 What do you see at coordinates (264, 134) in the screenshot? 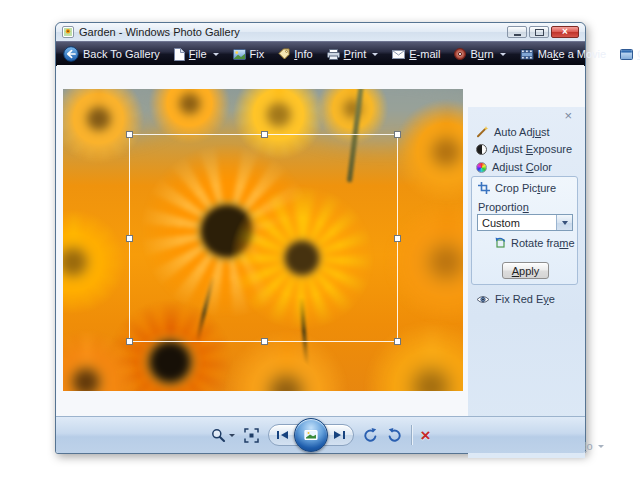
I see `crop-handle-top-middle` at bounding box center [264, 134].